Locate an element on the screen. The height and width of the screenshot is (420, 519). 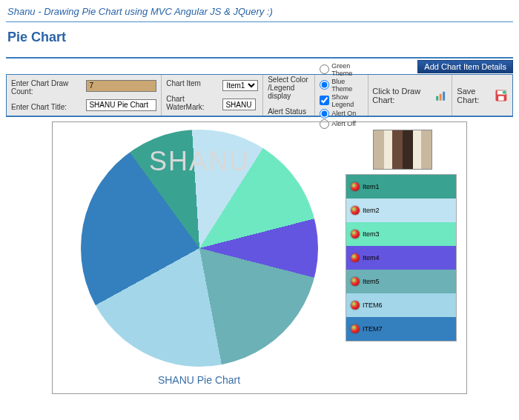
pie-caption: SHANU Pie Chart is located at coordinates (199, 380).